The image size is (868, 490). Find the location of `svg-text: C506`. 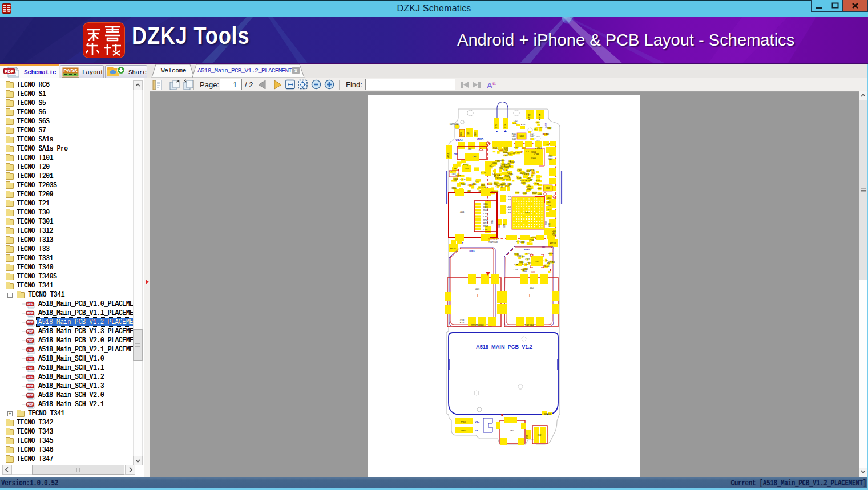

svg-text: C506 is located at coordinates (503, 165).